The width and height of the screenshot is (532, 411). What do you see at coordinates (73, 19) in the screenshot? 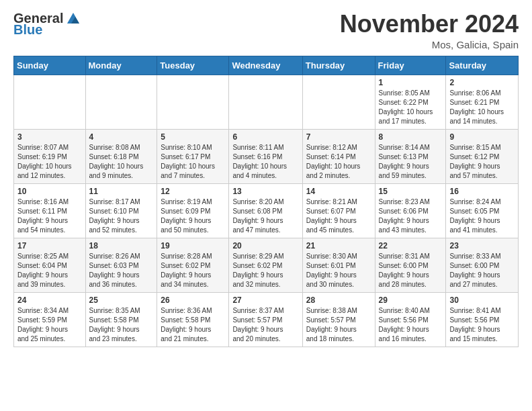
I see `logo-icon` at bounding box center [73, 19].